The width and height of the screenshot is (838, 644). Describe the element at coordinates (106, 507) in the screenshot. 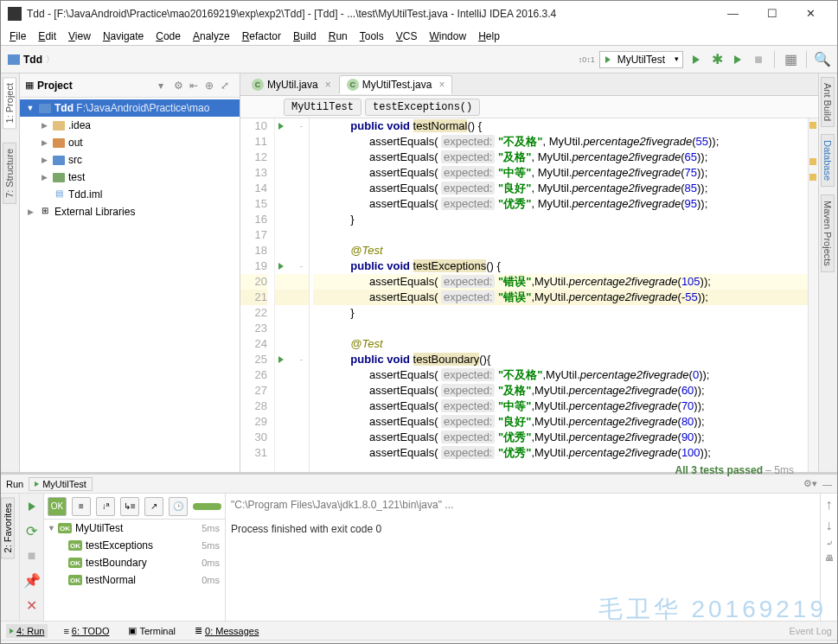

I see `sort-button: ↓ª` at that location.